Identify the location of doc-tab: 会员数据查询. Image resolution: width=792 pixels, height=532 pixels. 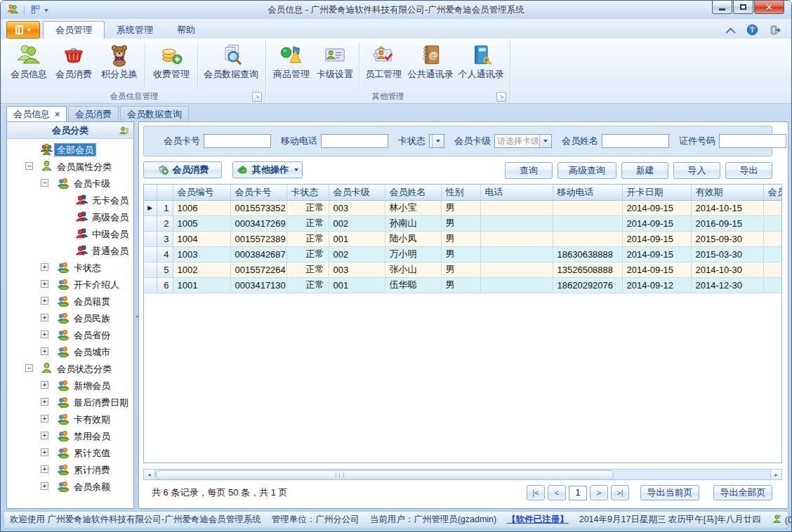
(154, 114).